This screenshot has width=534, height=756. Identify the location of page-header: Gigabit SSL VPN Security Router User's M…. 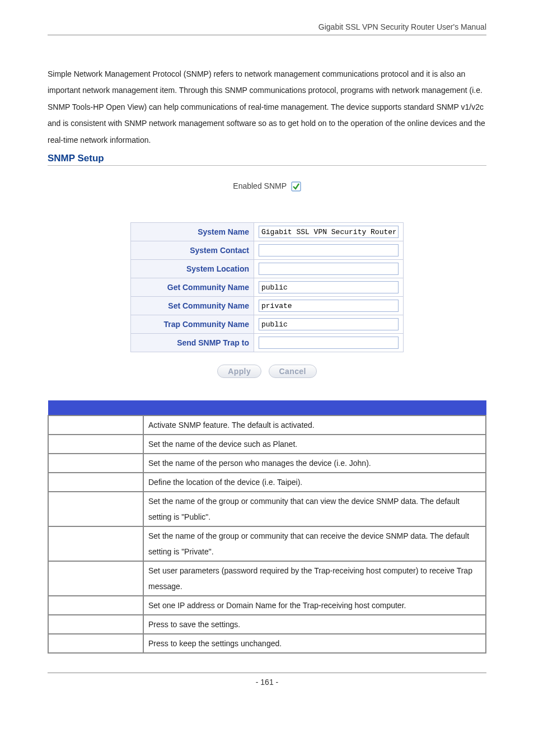
(267, 29).